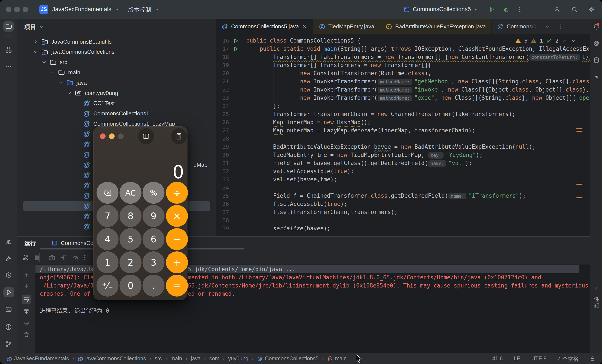 The width and height of the screenshot is (602, 364). Describe the element at coordinates (117, 27) in the screenshot. I see `project-panel-header: 项目` at that location.